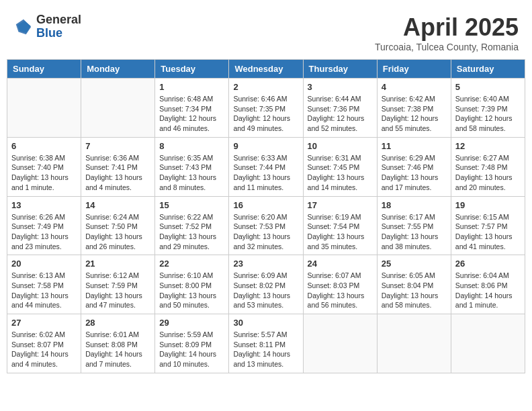 The width and height of the screenshot is (532, 411). Describe the element at coordinates (266, 108) in the screenshot. I see `calendar-cell: 2Sunrise: 6:46 AMSunset: 7:35 PMDaylight…` at that location.